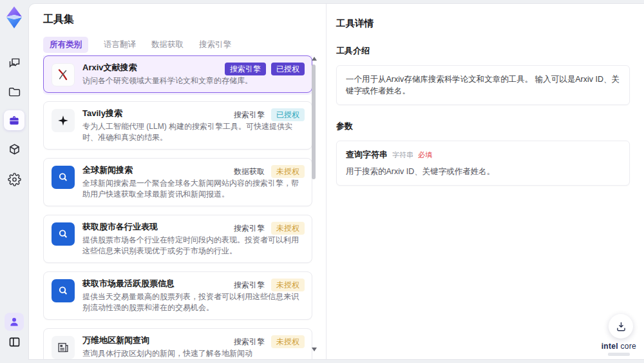  I want to click on cube-icon, so click(14, 150).